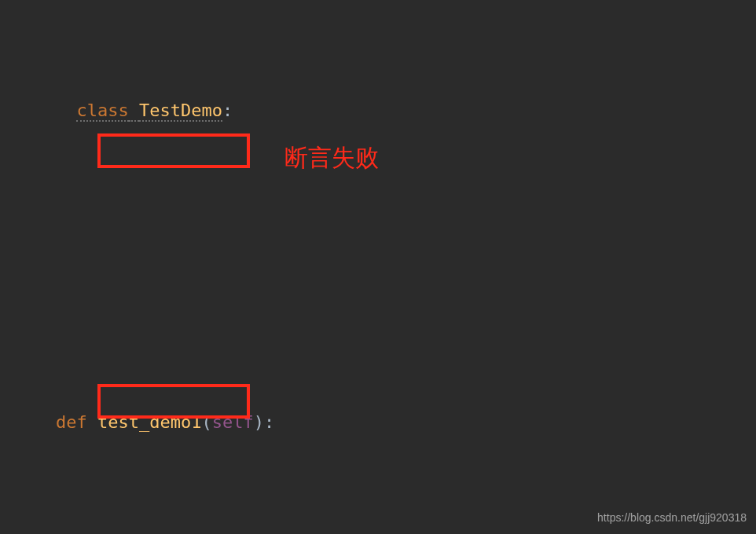  What do you see at coordinates (380, 111) in the screenshot?
I see `code-line: class TestDemo:` at bounding box center [380, 111].